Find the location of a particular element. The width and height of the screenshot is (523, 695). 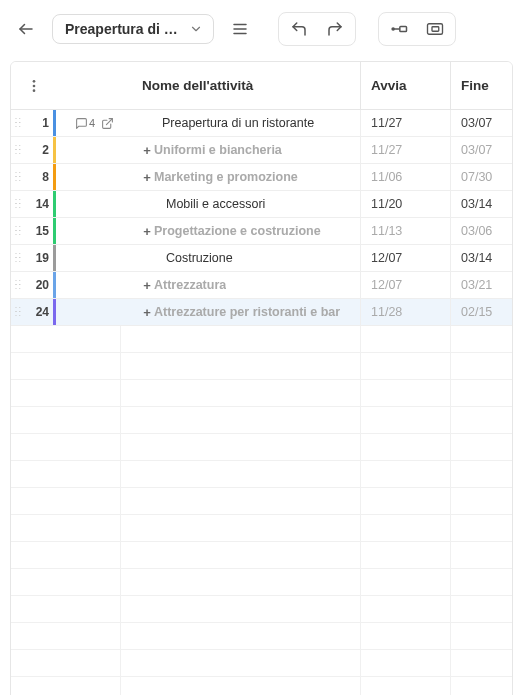

row-number: 20 is located at coordinates (39, 285).